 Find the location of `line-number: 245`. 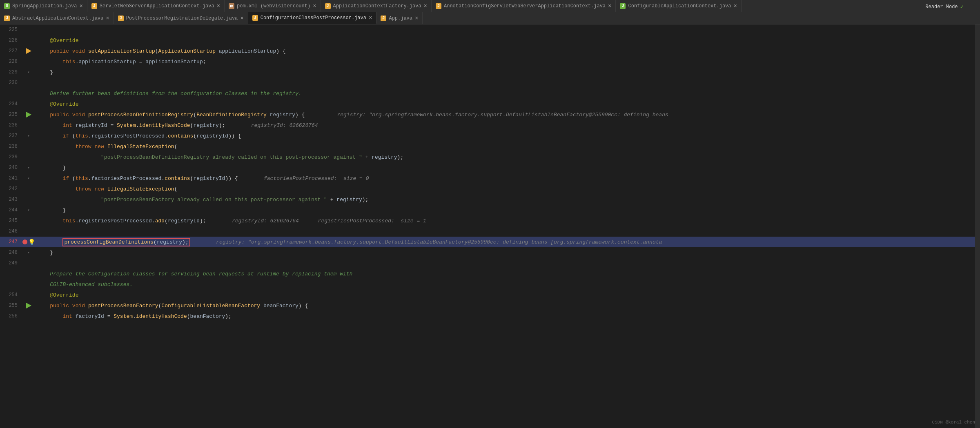

line-number: 245 is located at coordinates (11, 221).